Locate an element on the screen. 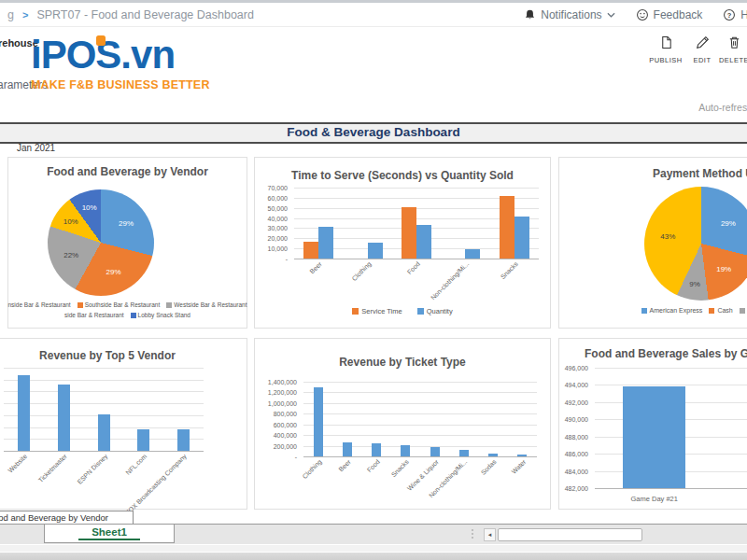 This screenshot has height=560, width=747. publish-button: PUBLISH is located at coordinates (666, 50).